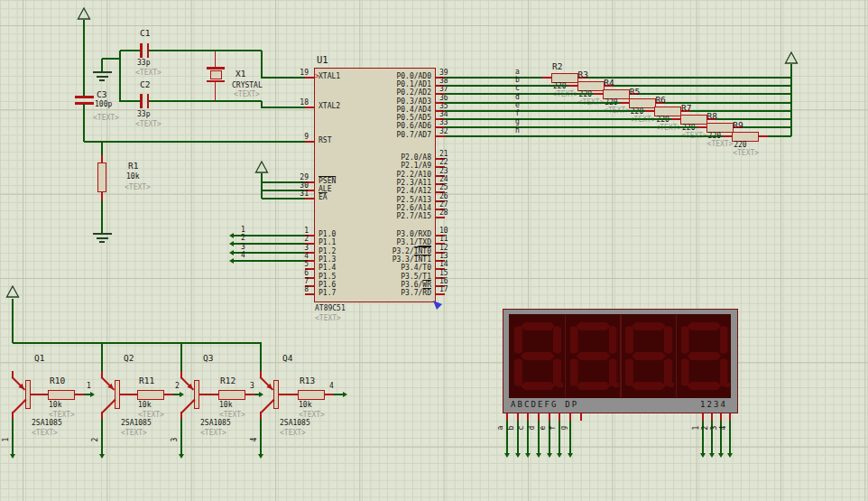  What do you see at coordinates (668, 112) in the screenshot?
I see `resistor-r6` at bounding box center [668, 112].